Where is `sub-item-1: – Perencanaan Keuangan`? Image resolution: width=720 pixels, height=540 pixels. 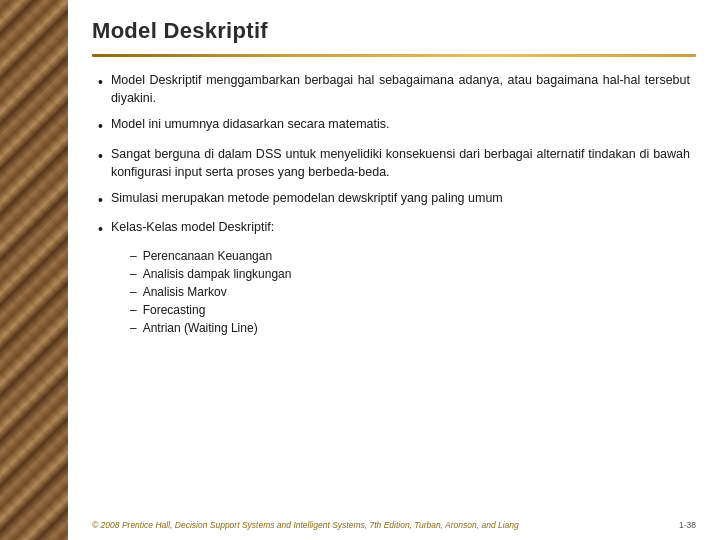 sub-item-1: – Perencanaan Keuangan is located at coordinates (410, 256).